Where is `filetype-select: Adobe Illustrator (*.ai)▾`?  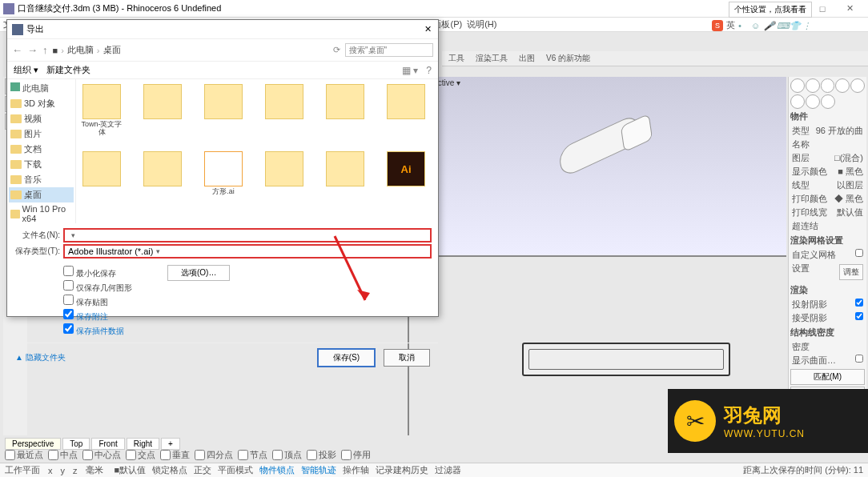 filetype-select: Adobe Illustrator (*.ai)▾ is located at coordinates (247, 251).